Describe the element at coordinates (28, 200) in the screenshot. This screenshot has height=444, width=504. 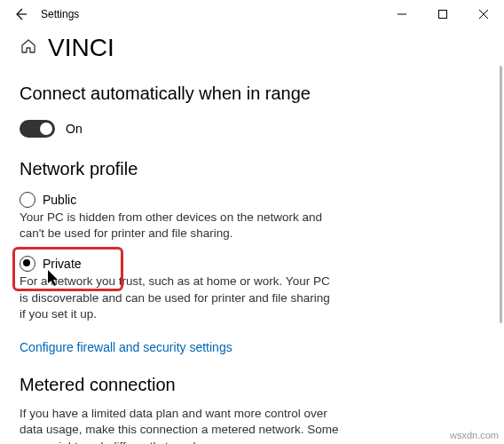
I see `radio-circle-icon` at that location.